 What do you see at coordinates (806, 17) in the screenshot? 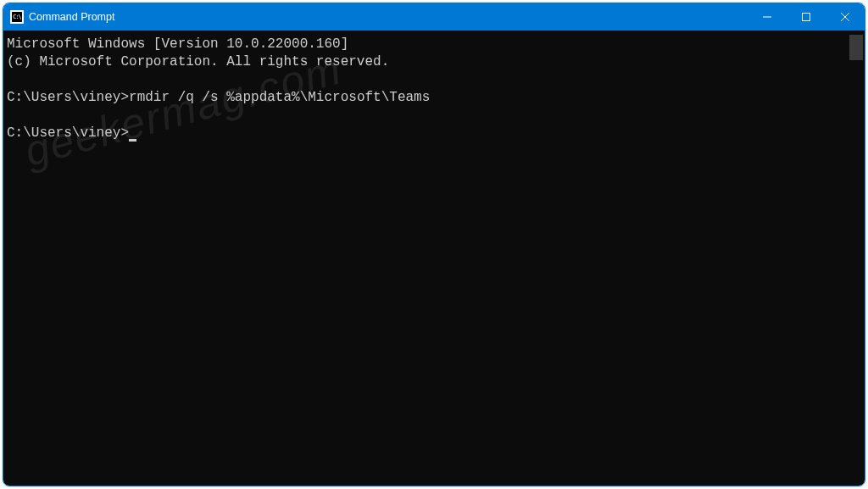
I see `maximize-button` at bounding box center [806, 17].